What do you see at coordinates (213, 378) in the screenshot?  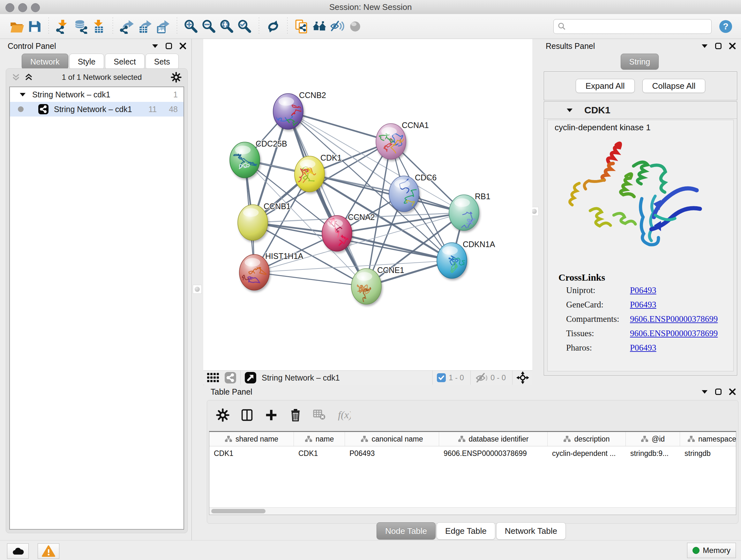 I see `grid-view-icon` at bounding box center [213, 378].